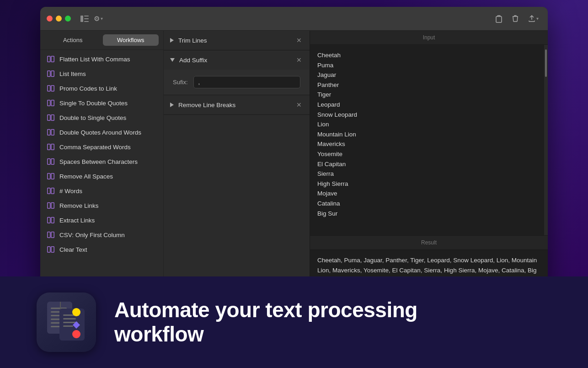  What do you see at coordinates (102, 161) in the screenshot?
I see `left-sidebar: Actions Workflows Flatten List With Comm…` at bounding box center [102, 161].